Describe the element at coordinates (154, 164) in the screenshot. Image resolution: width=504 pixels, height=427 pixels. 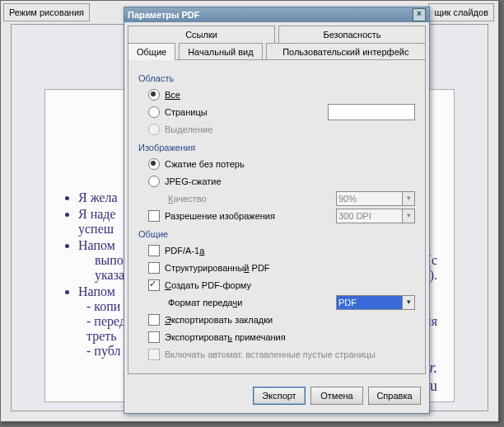
I see `radio-lossless` at that location.